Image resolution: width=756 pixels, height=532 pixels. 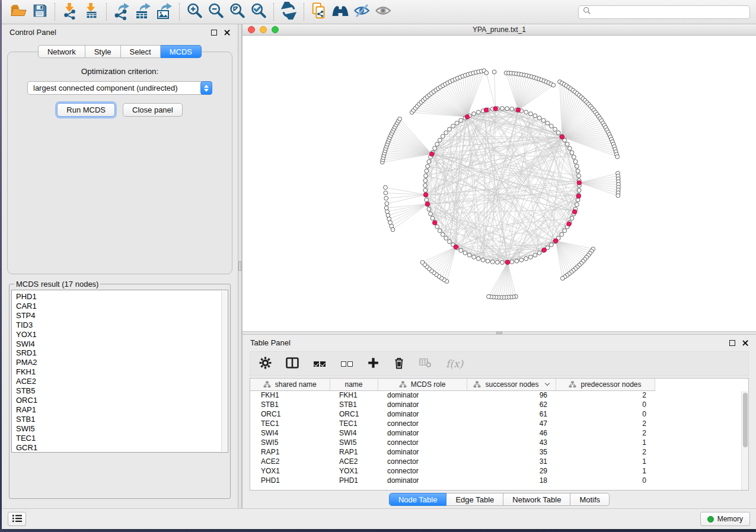 What do you see at coordinates (537, 499) in the screenshot?
I see `table-tab-network-table: Network Table` at bounding box center [537, 499].